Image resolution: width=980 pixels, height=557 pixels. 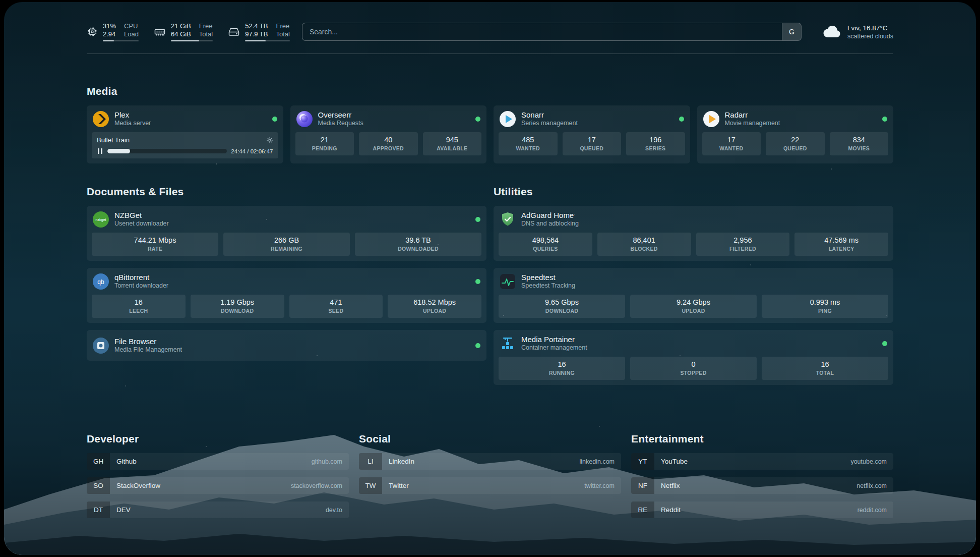 I want to click on playback-progress-bar, so click(x=167, y=151).